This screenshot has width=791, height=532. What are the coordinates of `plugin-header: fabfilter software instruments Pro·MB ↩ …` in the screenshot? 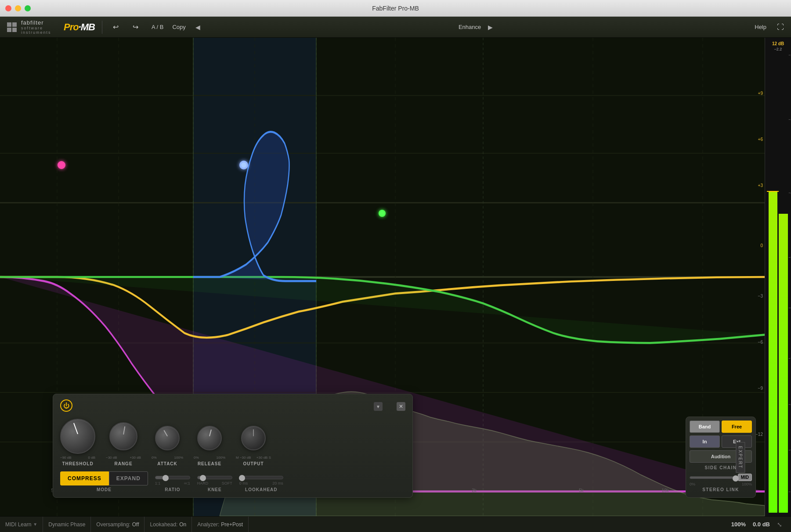 It's located at (395, 27).